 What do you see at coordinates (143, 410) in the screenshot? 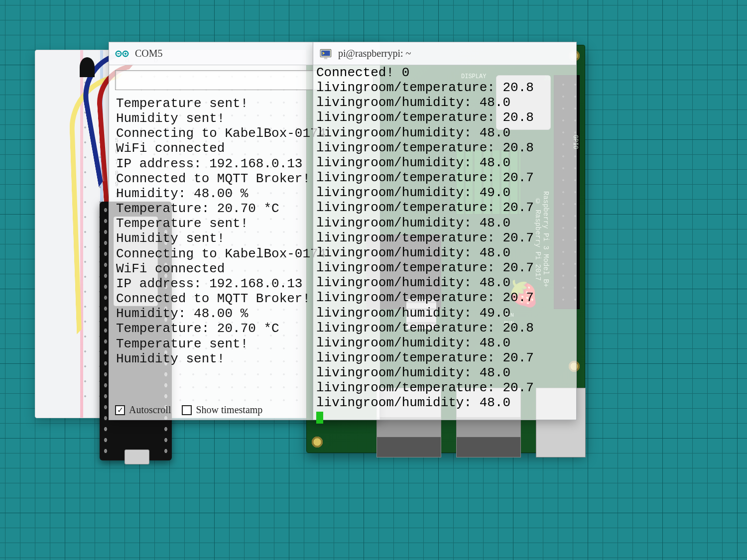
I see `autoscroll-checkbox: Autoscroll` at bounding box center [143, 410].